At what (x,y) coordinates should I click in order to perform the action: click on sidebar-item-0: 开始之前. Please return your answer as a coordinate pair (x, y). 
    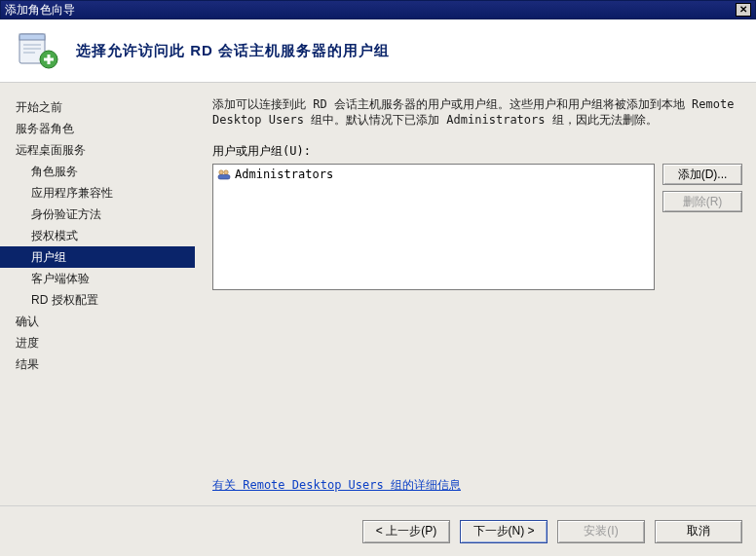
    Looking at the image, I should click on (97, 107).